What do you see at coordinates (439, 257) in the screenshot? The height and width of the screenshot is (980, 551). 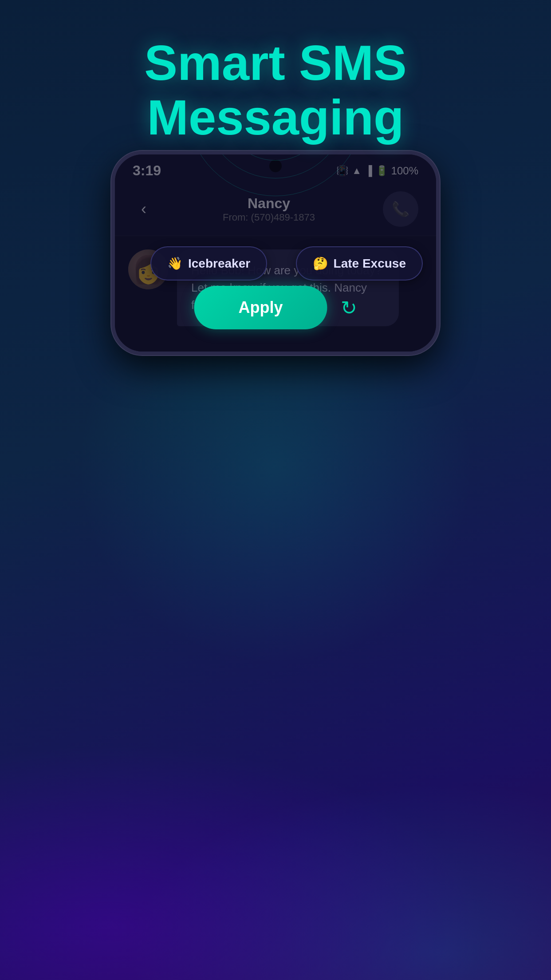 I see `volume-up-button` at bounding box center [439, 257].